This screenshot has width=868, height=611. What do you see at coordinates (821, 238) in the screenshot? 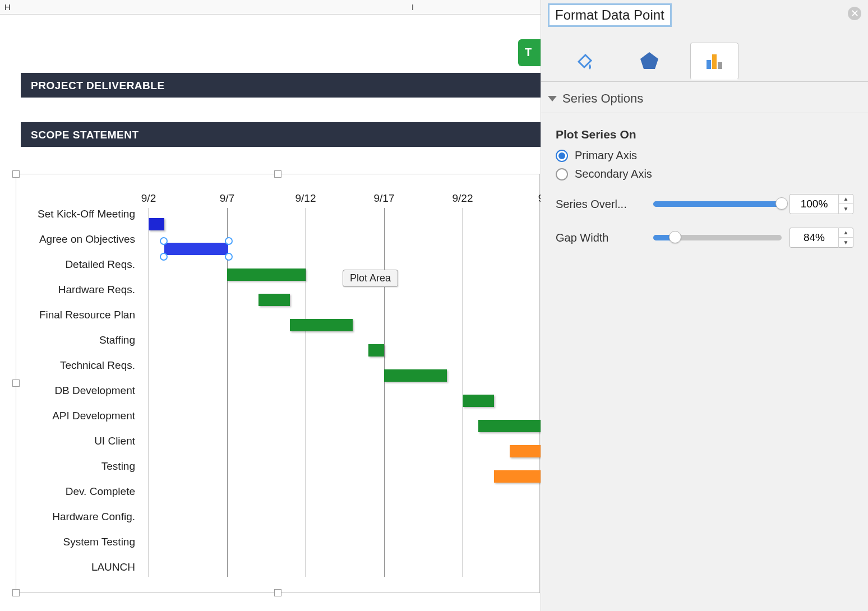
I see `gap-width-stepper: 84% ▲ ▼` at bounding box center [821, 238].